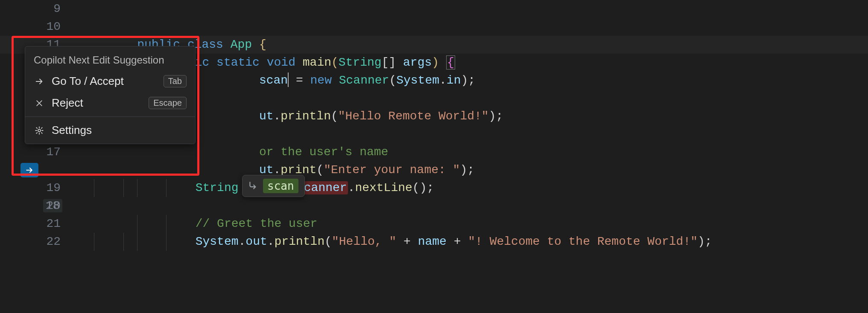 The image size is (868, 313). I want to click on code-line: 18 String name = scanner.nextLine();, so click(434, 170).